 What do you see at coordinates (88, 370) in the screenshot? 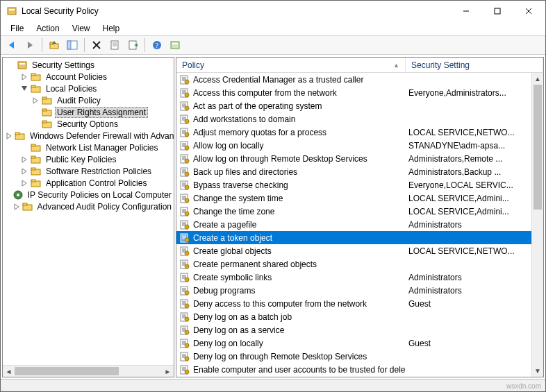
I see `tree-horizontal-scrollbar: ◄ ►` at bounding box center [88, 370].